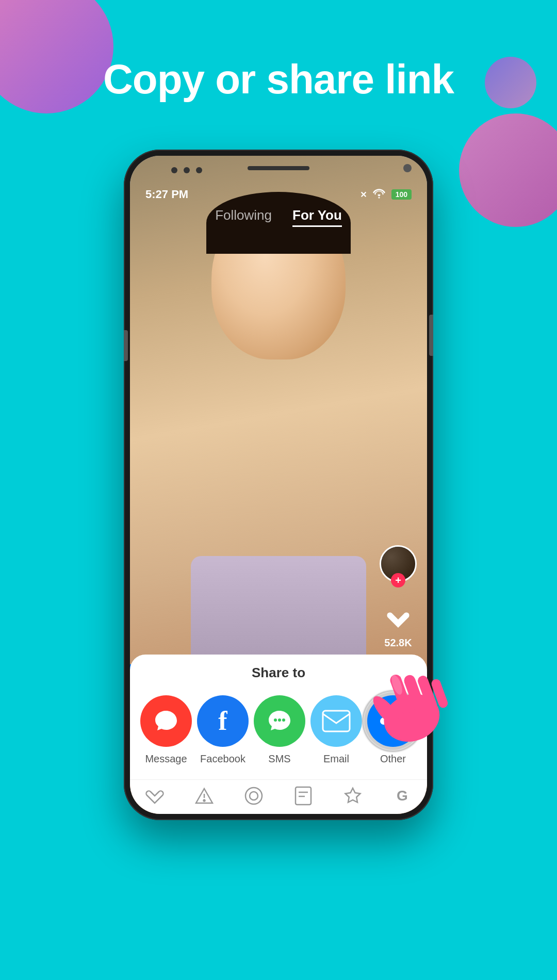 This screenshot has height=980, width=557. What do you see at coordinates (278, 168) in the screenshot?
I see `speaker-bar` at bounding box center [278, 168].